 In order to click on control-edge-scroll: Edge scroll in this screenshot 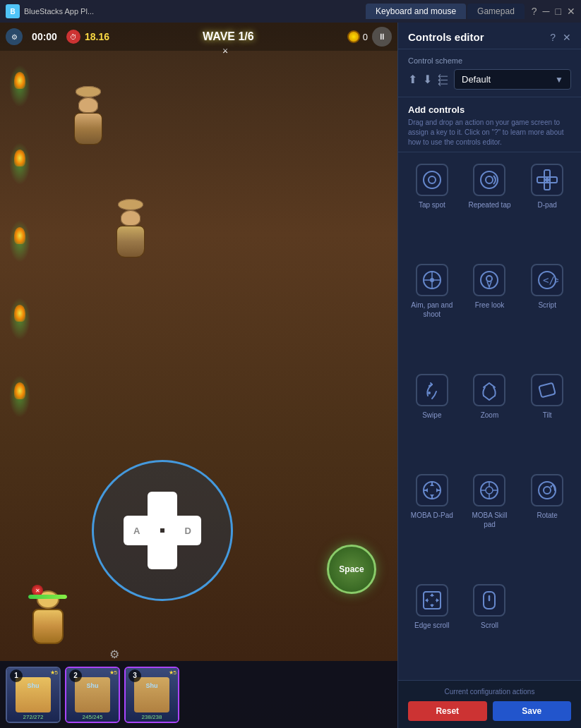, I will do `click(432, 626)`.